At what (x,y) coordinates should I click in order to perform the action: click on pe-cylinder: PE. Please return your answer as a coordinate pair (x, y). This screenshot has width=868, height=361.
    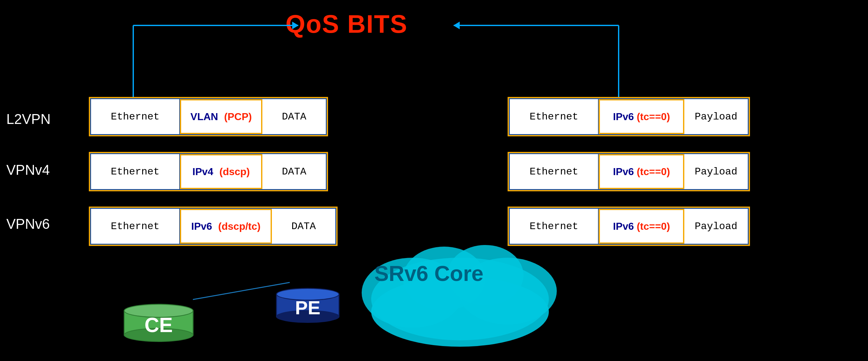
    Looking at the image, I should click on (308, 305).